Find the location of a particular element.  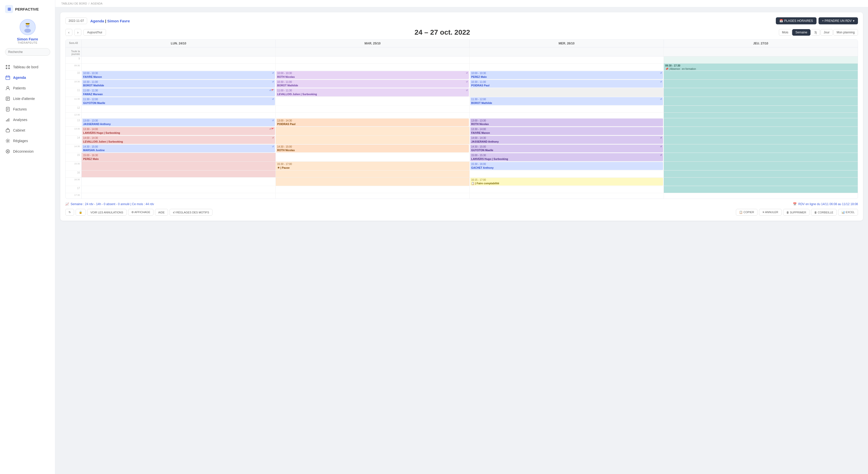

search-input is located at coordinates (28, 52).